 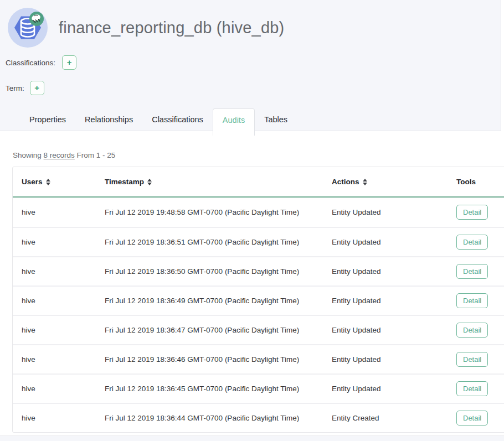 I want to click on audit-row: hiveFri Jul 12 2019 18:36:50 GMT-0700 (P…, so click(x=258, y=271).